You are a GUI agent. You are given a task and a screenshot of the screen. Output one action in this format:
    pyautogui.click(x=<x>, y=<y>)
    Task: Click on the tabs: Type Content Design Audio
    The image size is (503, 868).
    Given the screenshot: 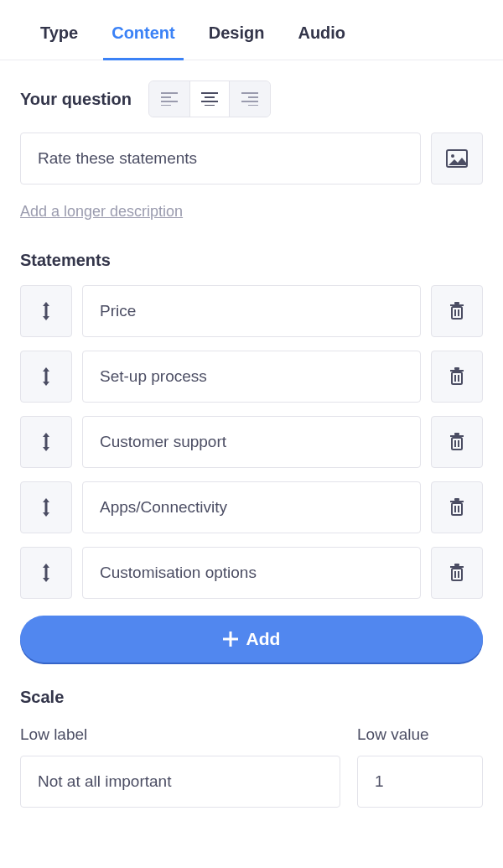 What is the action you would take?
    pyautogui.click(x=252, y=30)
    